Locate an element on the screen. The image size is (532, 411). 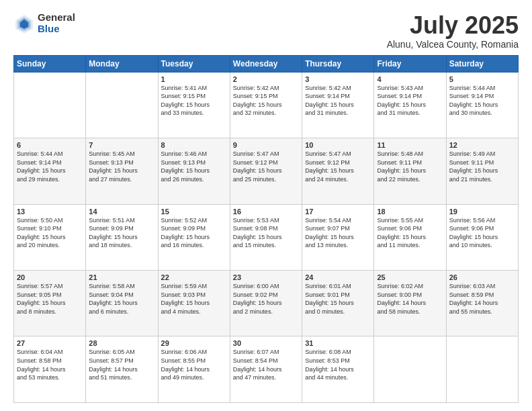
calendar-cell: 29Sunrise: 6:06 AM Sunset: 8:55 PM Dayli… is located at coordinates (193, 369).